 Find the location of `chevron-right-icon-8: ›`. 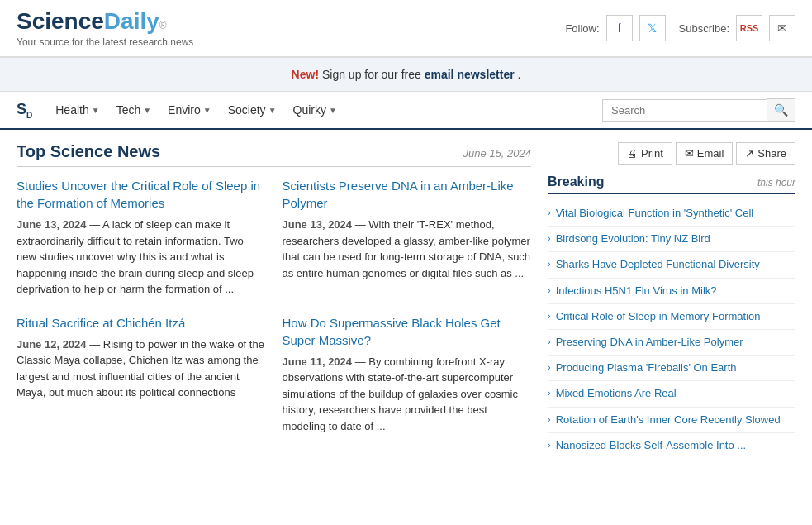

chevron-right-icon-8: › is located at coordinates (549, 393).